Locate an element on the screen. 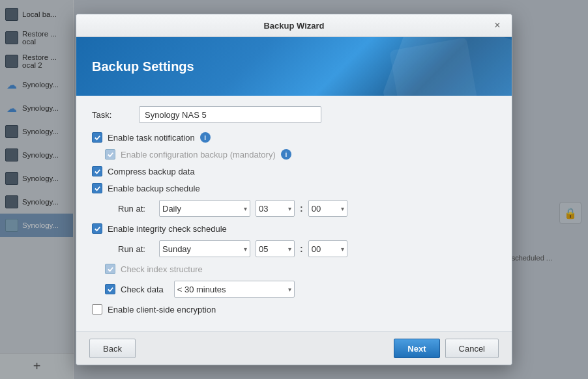 This screenshot has height=379, width=588. backup-hour-value: 03 is located at coordinates (263, 208).